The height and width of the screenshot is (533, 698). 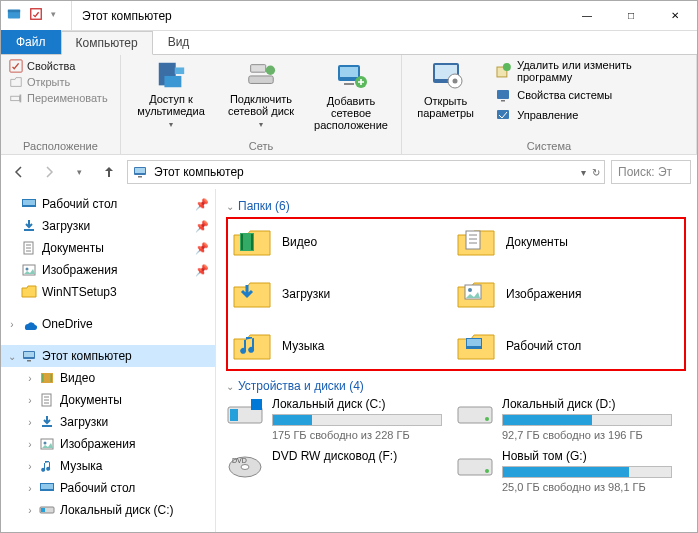 I want to click on refresh-icon: ↻, so click(x=596, y=172).